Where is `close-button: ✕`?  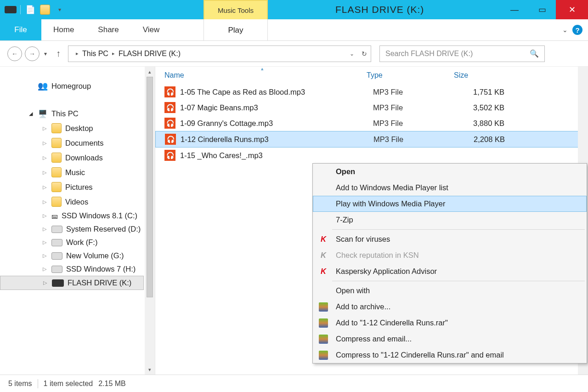 close-button: ✕ is located at coordinates (572, 10).